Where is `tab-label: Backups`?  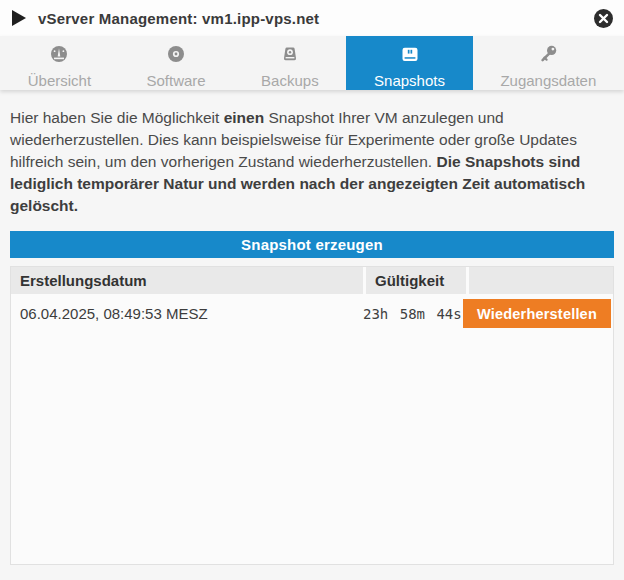
tab-label: Backups is located at coordinates (290, 80).